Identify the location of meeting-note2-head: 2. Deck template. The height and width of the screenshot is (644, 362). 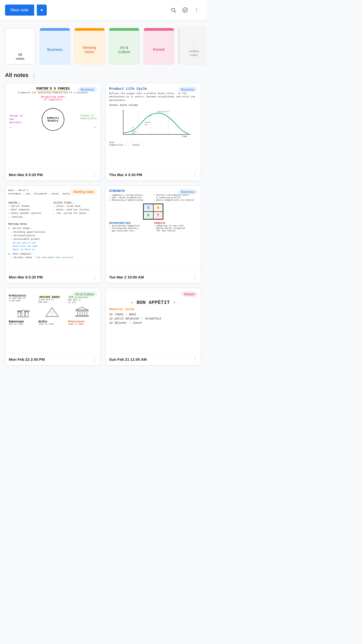
(53, 254).